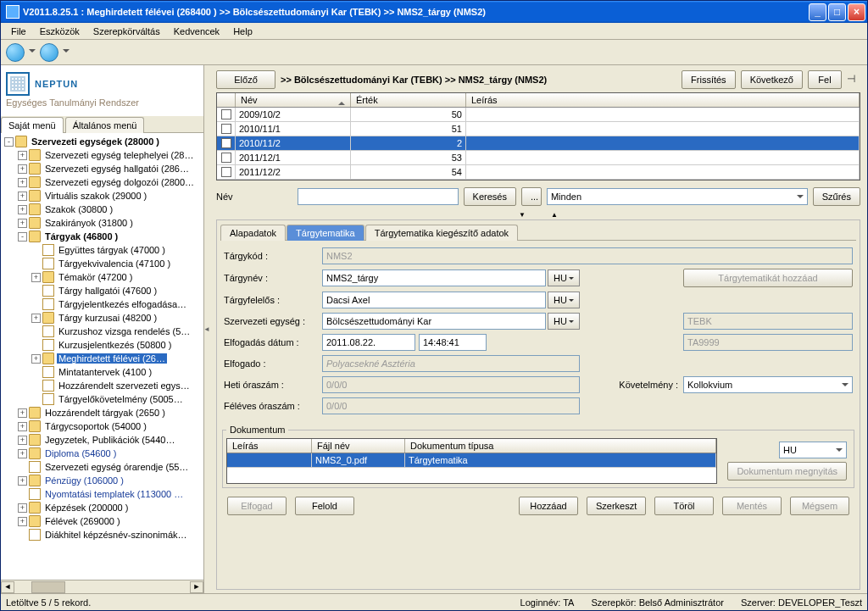 This screenshot has height=611, width=868. What do you see at coordinates (434, 300) in the screenshot?
I see `targyfelelos-field: Dacsi Axel` at bounding box center [434, 300].